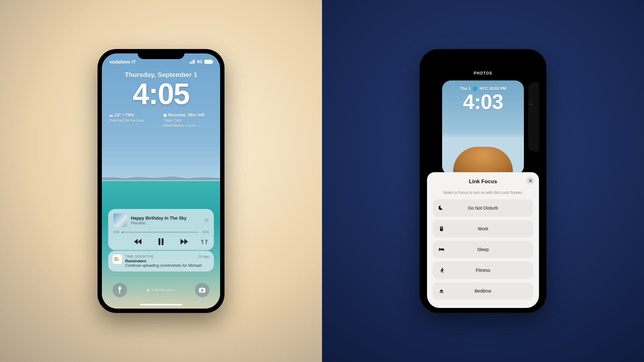  I want to click on reminder-notification: TIME SENSITIVE 2h ago Reminders Continue…, so click(161, 261).